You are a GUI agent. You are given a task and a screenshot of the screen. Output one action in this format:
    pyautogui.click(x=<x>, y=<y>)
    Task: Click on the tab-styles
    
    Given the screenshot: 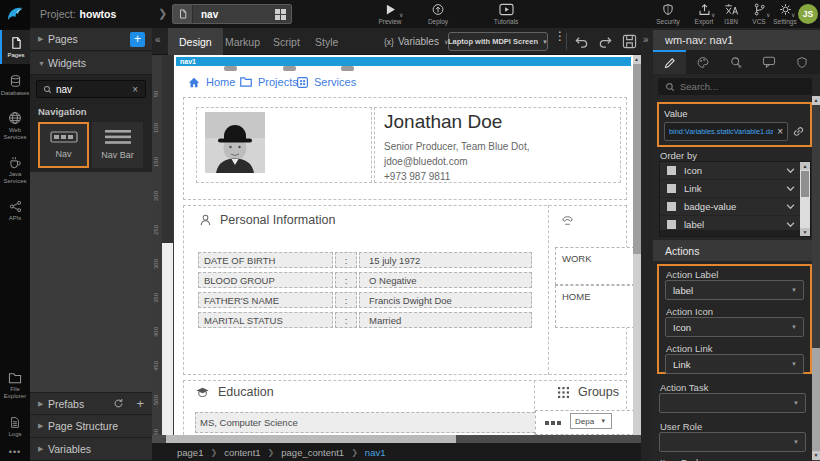 What is the action you would take?
    pyautogui.click(x=702, y=62)
    